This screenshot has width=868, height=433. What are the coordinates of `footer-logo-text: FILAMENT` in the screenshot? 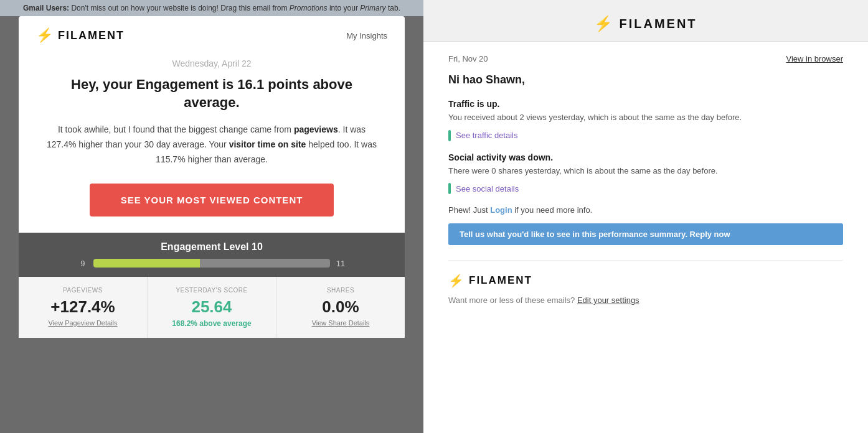 It's located at (501, 281).